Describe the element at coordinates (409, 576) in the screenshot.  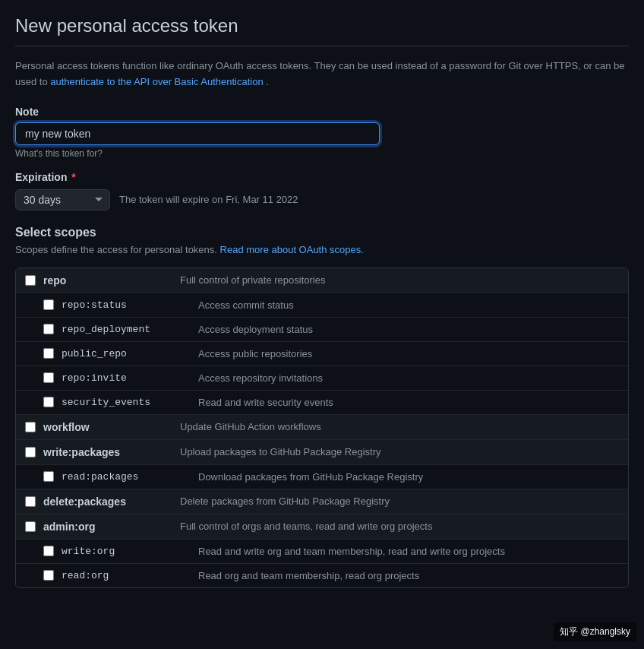
I see `scope-desc-read-org: Read org and team membership, read org p…` at that location.